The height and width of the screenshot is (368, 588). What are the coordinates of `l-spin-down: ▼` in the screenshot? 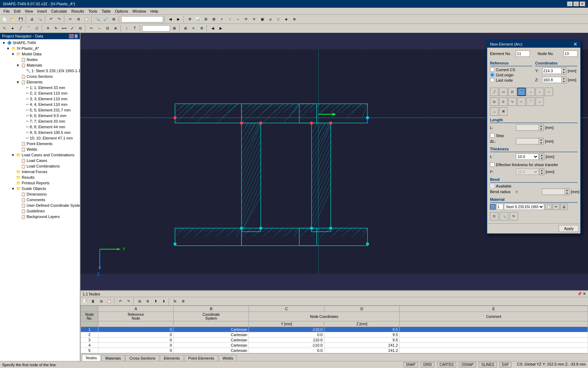 It's located at (541, 129).